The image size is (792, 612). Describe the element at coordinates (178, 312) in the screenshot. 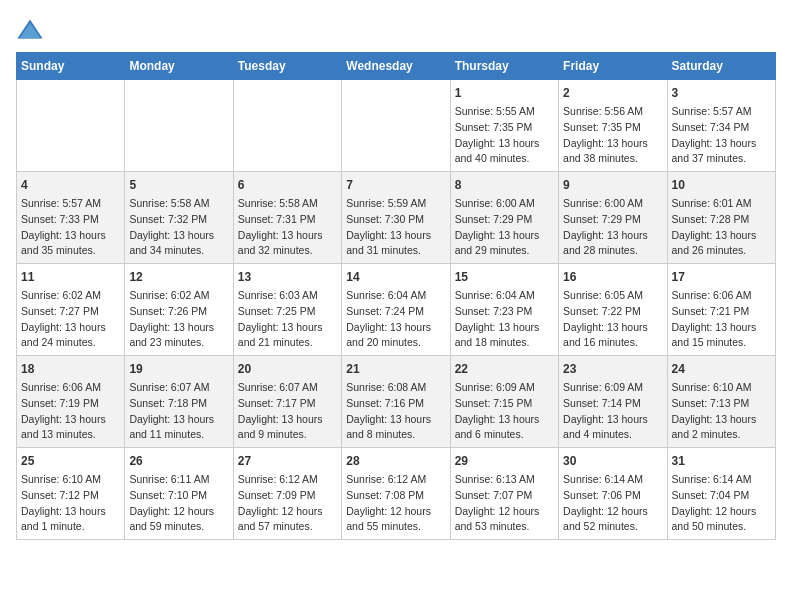

I see `day-info: Sunset: 7:26 PM` at that location.